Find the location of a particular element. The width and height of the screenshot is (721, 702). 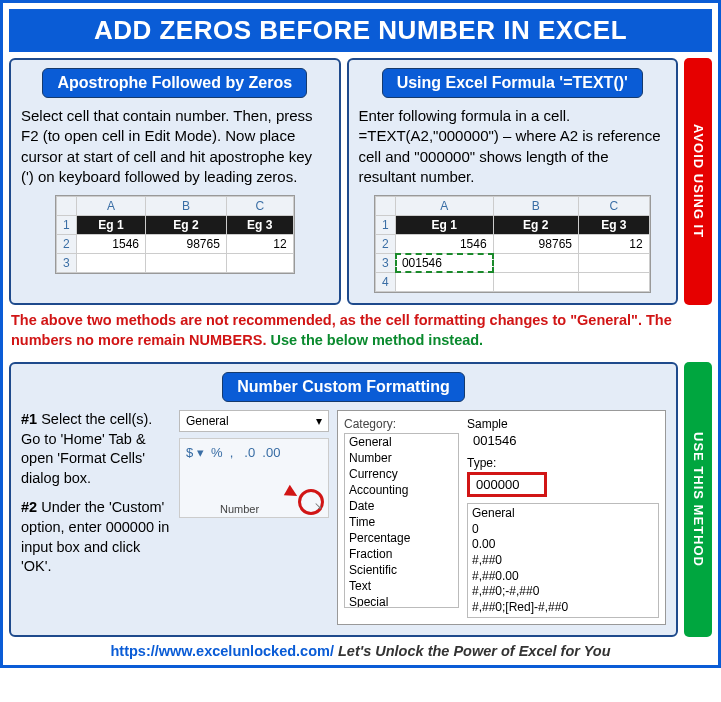

cat-currency: Currency is located at coordinates (402, 474).